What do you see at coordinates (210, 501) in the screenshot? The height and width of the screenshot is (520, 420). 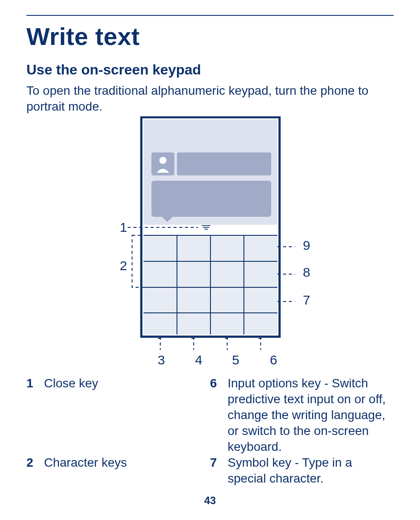 I see `page-number: 43` at bounding box center [210, 501].